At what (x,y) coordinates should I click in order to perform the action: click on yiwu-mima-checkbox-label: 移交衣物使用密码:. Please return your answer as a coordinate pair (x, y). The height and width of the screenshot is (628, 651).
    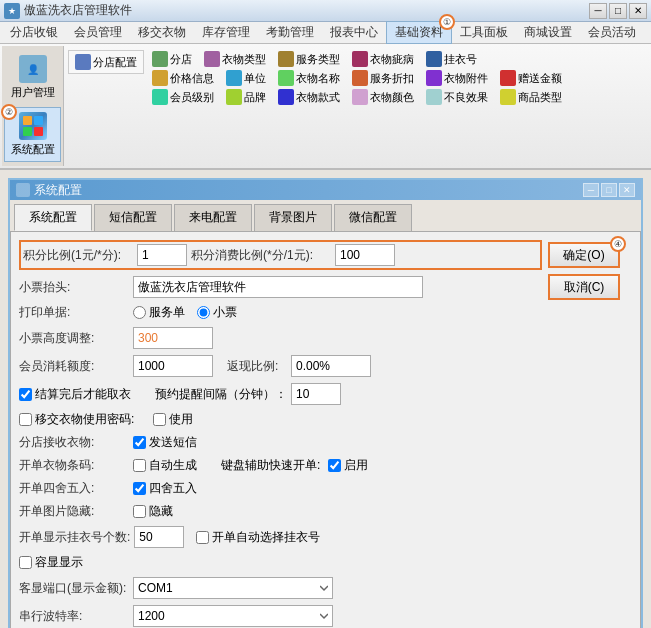
    Looking at the image, I should click on (84, 420).